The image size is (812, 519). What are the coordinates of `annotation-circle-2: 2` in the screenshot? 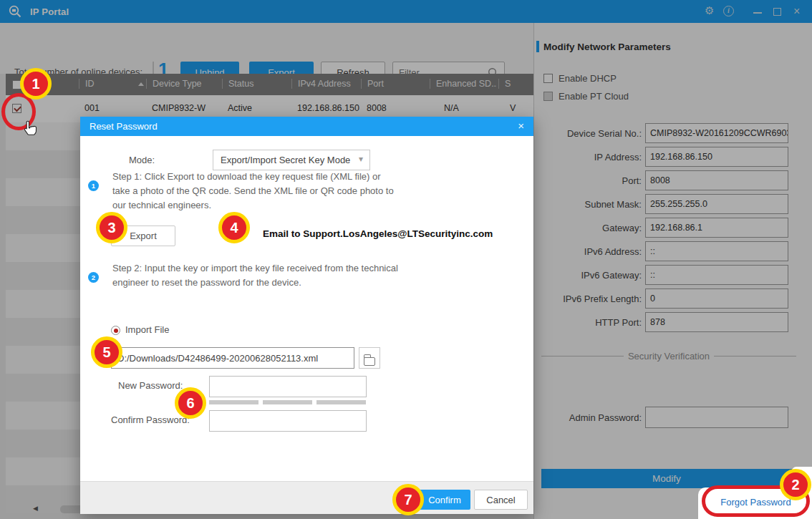 It's located at (796, 485).